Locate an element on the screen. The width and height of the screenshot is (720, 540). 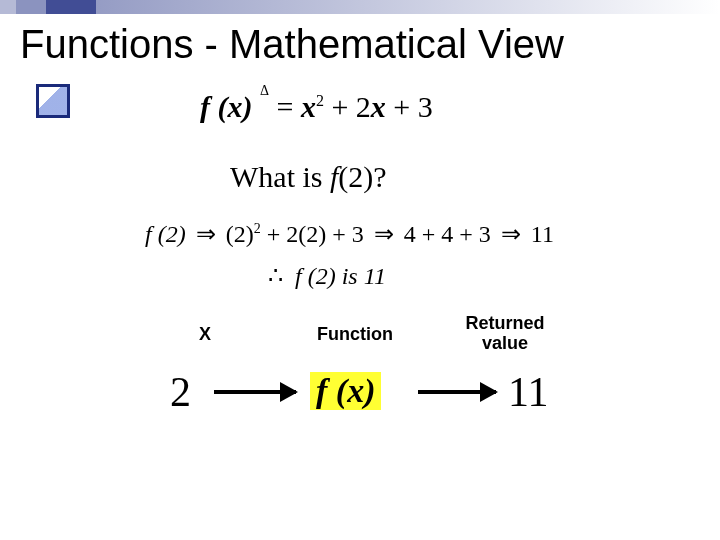
flow-function-box: f (x) is located at coordinates (346, 391).